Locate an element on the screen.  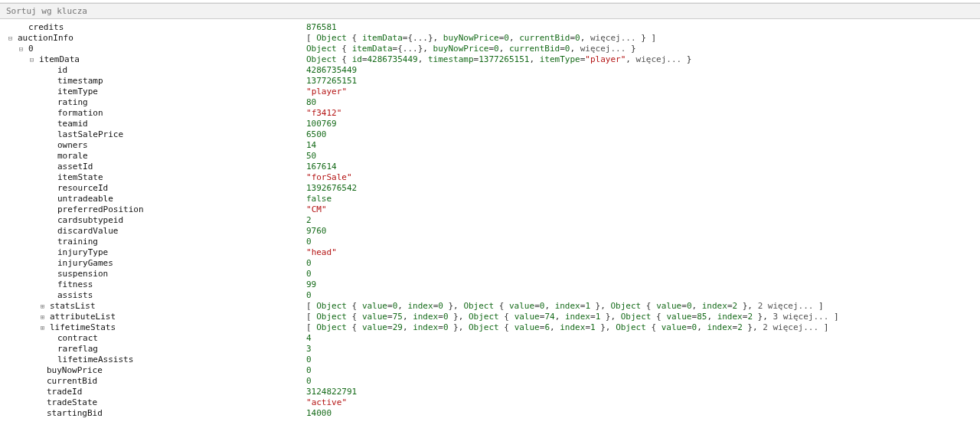
tree-row: ⊞statsList[ Object { value=0, index=0 },… is located at coordinates (490, 306).